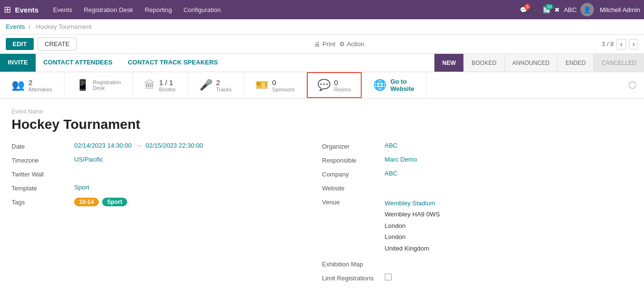  I want to click on tags-label: Tags, so click(43, 202).